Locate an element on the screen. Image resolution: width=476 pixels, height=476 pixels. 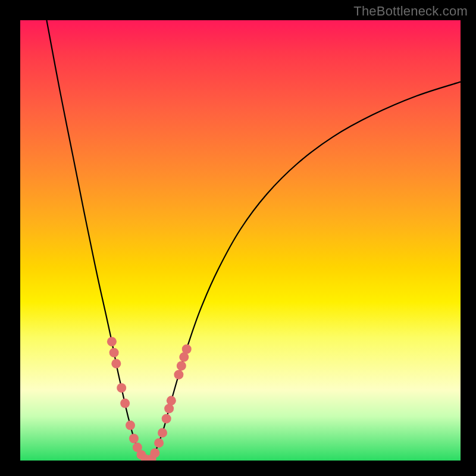
watermark-text: TheBottleneck.com is located at coordinates (411, 11).